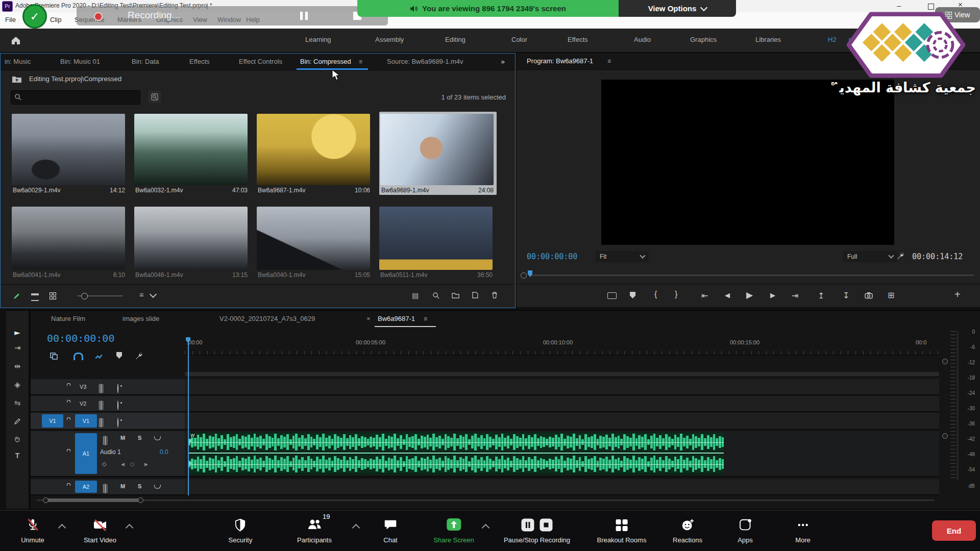 The height and width of the screenshot is (551, 980). Describe the element at coordinates (677, 8) in the screenshot. I see `view-options-button: View Options` at that location.